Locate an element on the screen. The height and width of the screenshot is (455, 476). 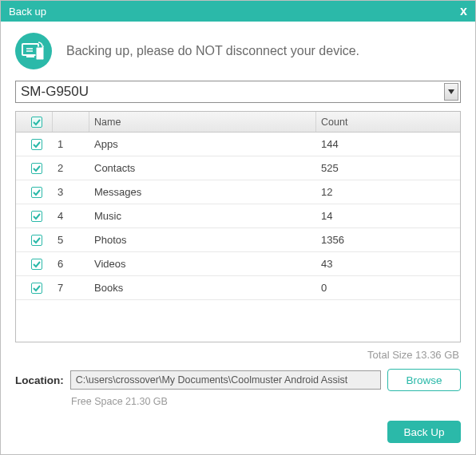
browse-button: Browse is located at coordinates (424, 380).